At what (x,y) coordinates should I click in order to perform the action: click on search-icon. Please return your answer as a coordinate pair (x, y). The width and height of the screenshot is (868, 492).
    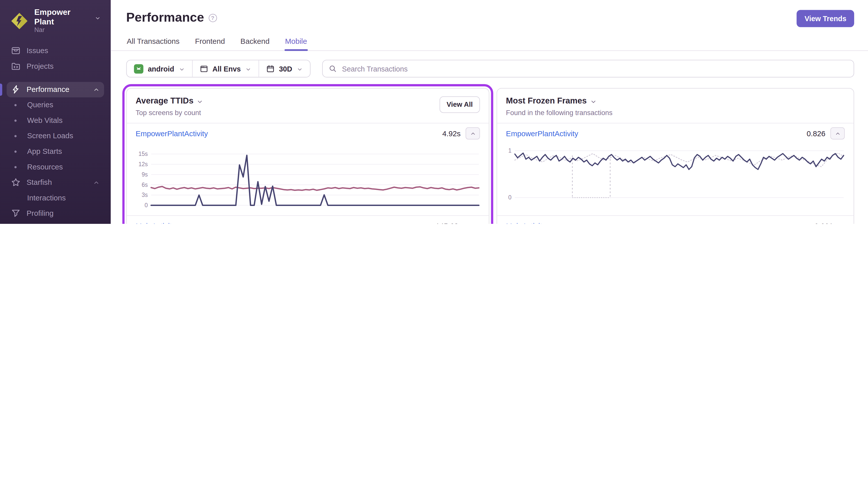
    Looking at the image, I should click on (333, 69).